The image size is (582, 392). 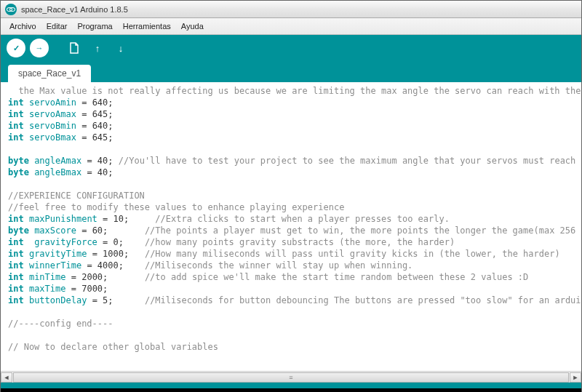 What do you see at coordinates (39, 48) in the screenshot?
I see `upload-button: →` at bounding box center [39, 48].